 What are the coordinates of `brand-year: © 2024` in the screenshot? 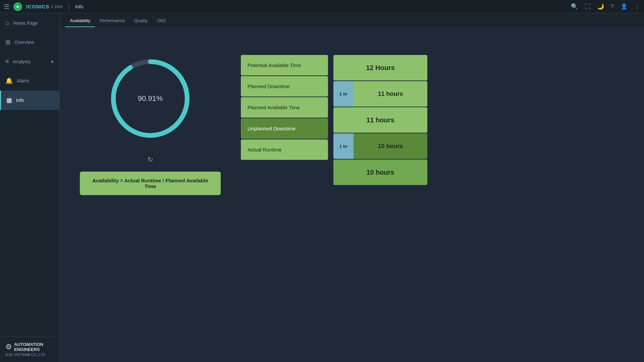 It's located at (57, 7).